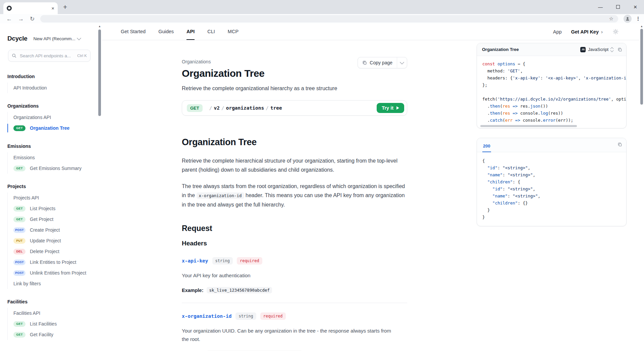 This screenshot has width=644, height=351. I want to click on tab-close-icon: ×, so click(53, 8).